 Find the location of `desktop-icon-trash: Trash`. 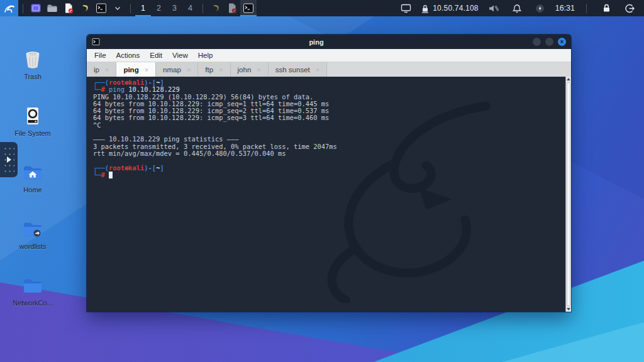

desktop-icon-trash: Trash is located at coordinates (33, 65).